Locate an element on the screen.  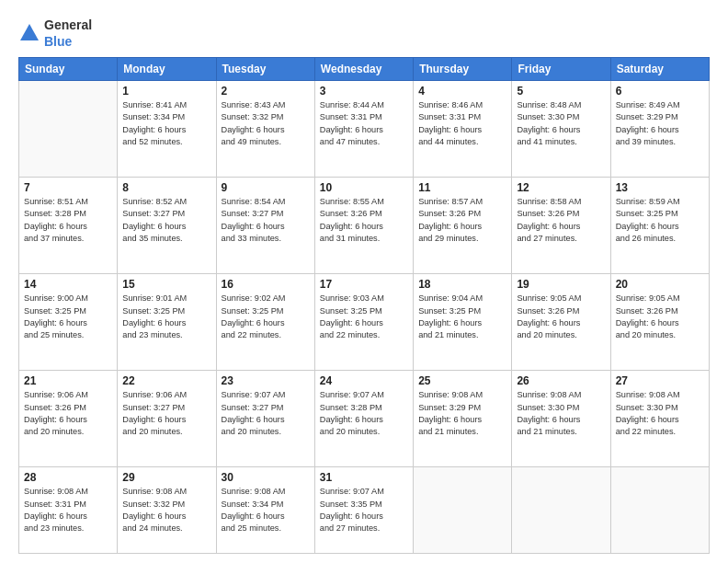
day-info: Sunrise: 8:57 AMSunset: 3:26 PMDaylight:… is located at coordinates (462, 221).